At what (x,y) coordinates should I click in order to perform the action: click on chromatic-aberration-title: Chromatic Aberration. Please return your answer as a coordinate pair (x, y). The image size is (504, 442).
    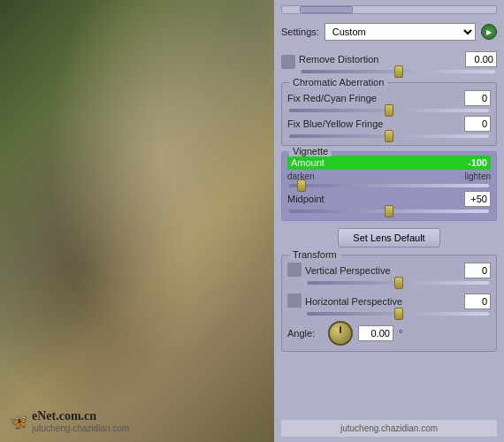
    Looking at the image, I should click on (338, 82).